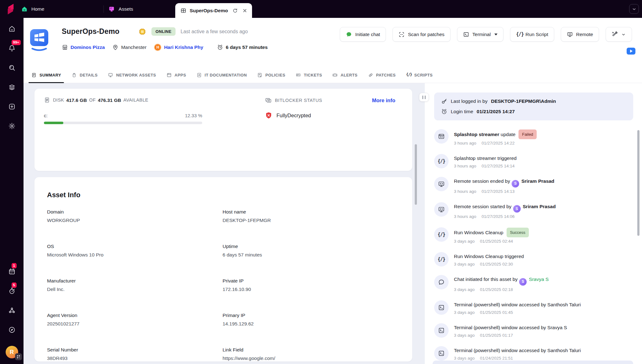 This screenshot has width=642, height=364. Describe the element at coordinates (164, 31) in the screenshot. I see `status-badge: ONLINE` at that location.